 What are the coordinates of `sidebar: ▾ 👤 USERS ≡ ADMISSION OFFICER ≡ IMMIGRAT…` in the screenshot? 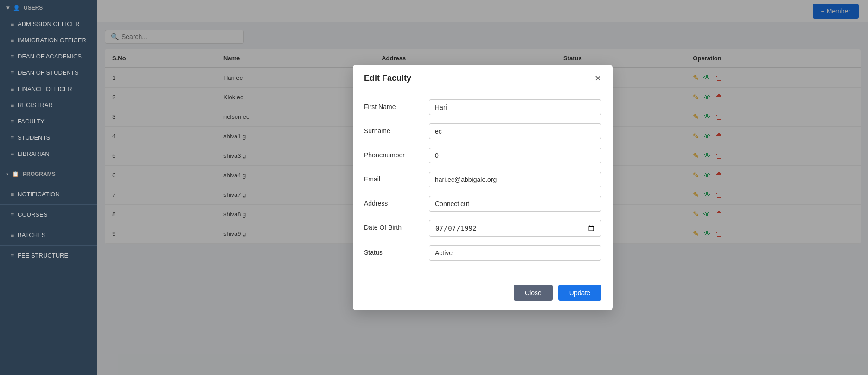 It's located at (49, 188).